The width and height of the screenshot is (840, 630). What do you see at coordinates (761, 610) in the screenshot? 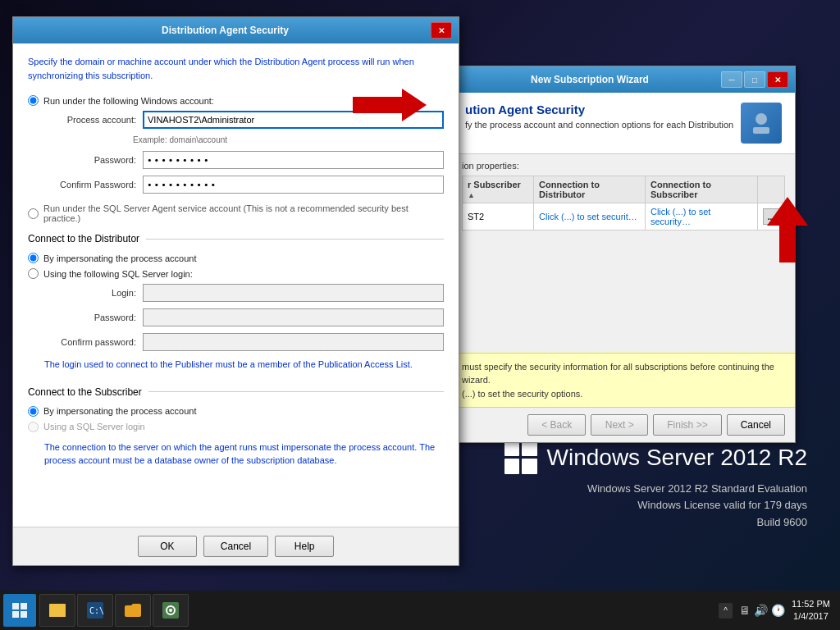
I see `speaker-icon: 🔊` at bounding box center [761, 610].